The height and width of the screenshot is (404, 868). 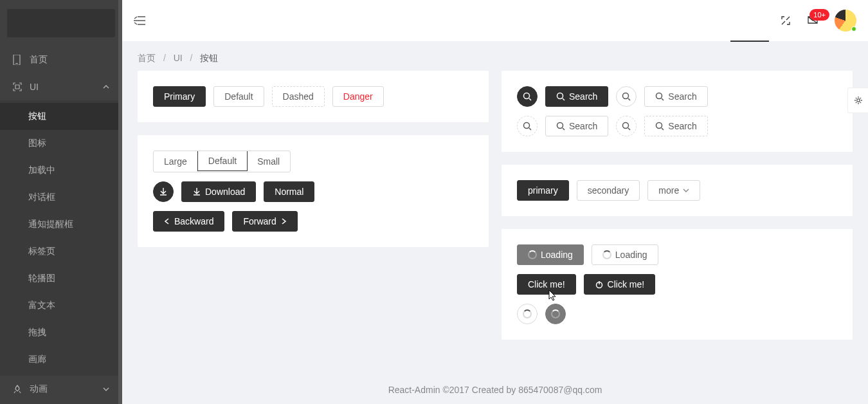 I want to click on search-circle-primary, so click(x=527, y=96).